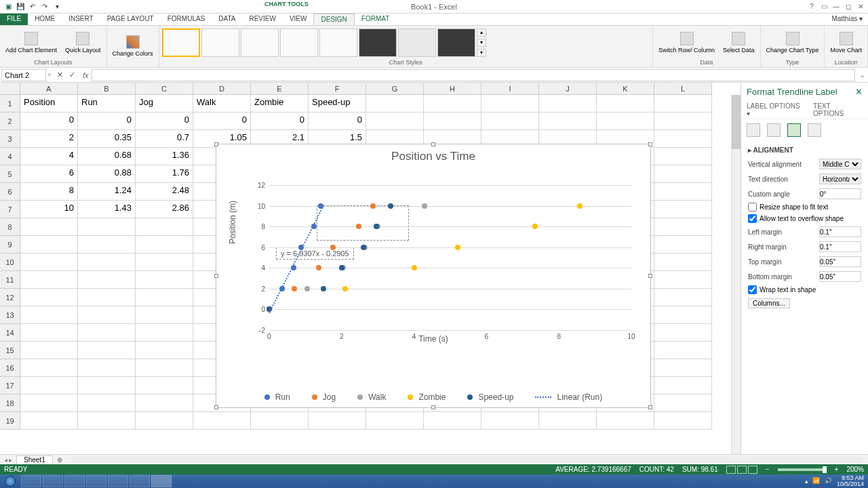 This screenshot has width=868, height=488. Describe the element at coordinates (836, 7) in the screenshot. I see `minimize-button: —` at that location.